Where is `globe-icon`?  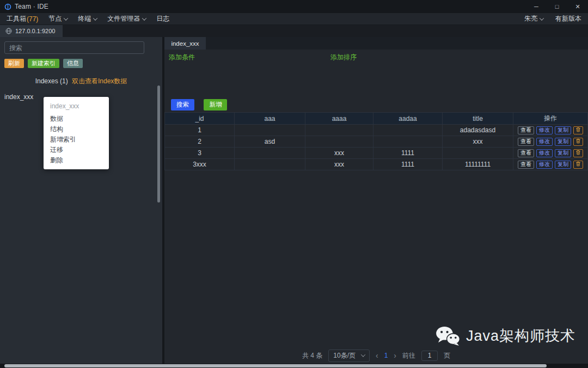
globe-icon is located at coordinates (9, 31).